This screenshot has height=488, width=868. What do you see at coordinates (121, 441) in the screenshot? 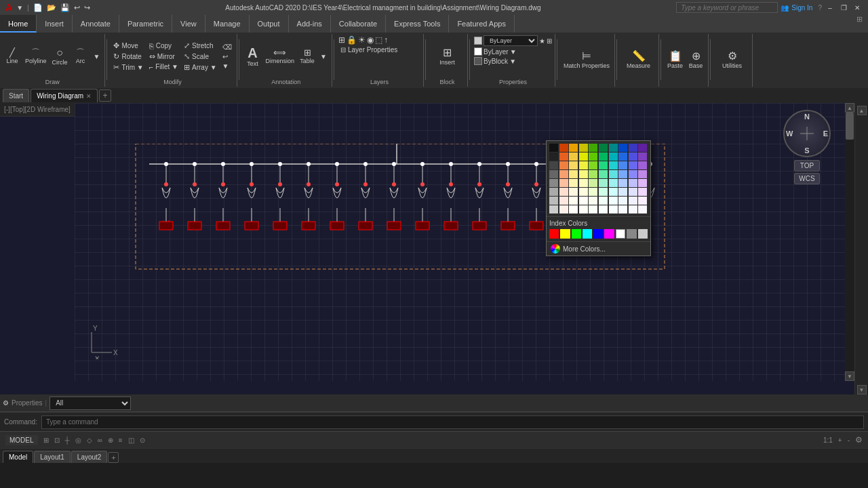
I see `lw-toggle: ≡` at bounding box center [121, 441].